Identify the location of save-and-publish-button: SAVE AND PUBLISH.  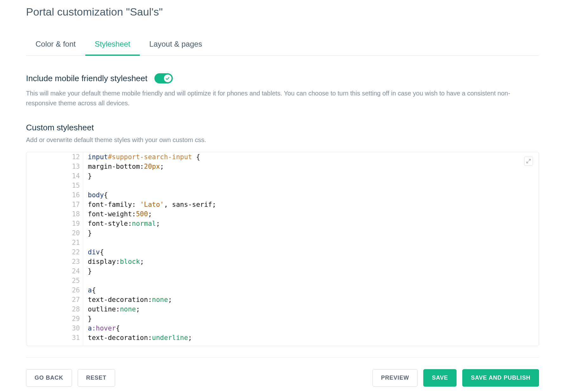
(501, 378).